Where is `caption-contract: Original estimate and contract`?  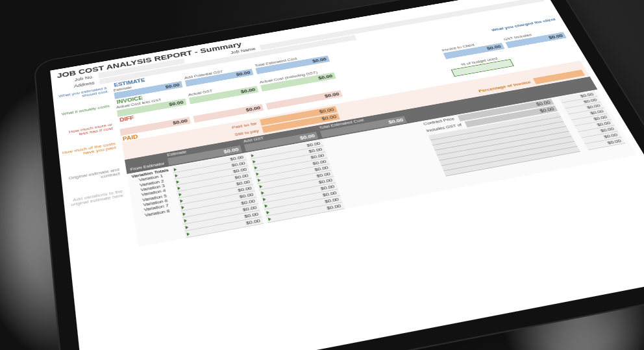 caption-contract: Original estimate and contract is located at coordinates (92, 177).